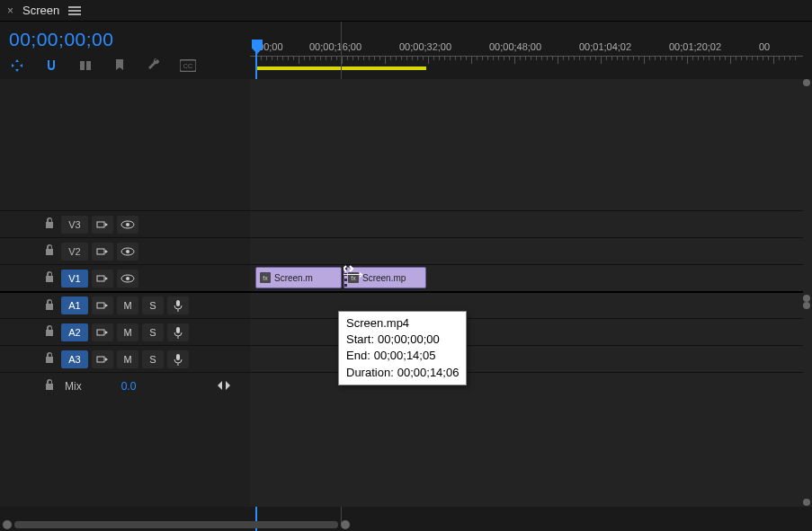 Image resolution: width=812 pixels, height=531 pixels. What do you see at coordinates (75, 252) in the screenshot?
I see `track-target-v2: V2` at bounding box center [75, 252].